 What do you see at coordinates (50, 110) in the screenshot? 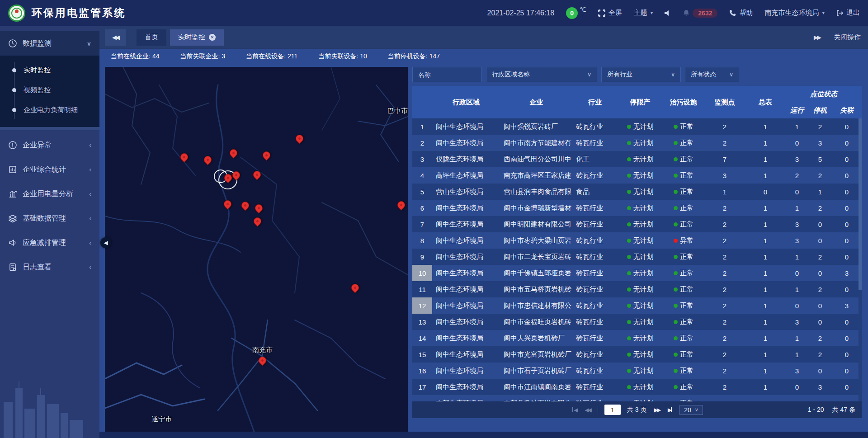
I see `sidebar-subitem-power-load-detail: 企业电力负荷明细` at bounding box center [50, 110].